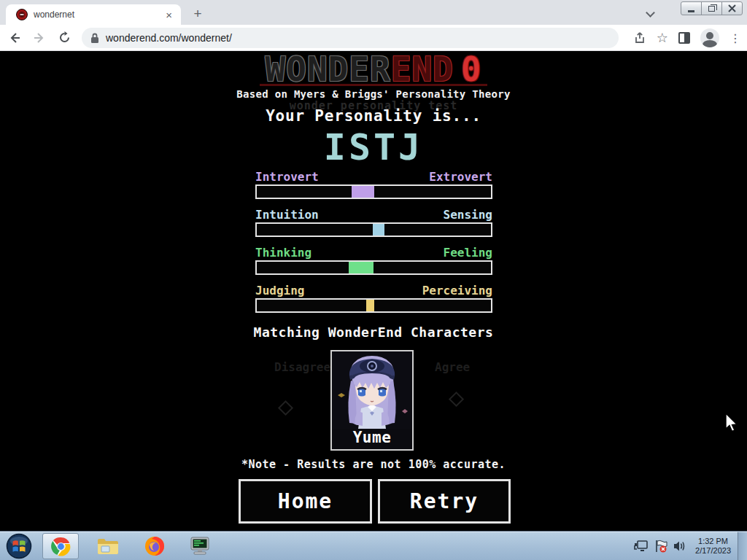 The height and width of the screenshot is (560, 747). Describe the element at coordinates (687, 38) in the screenshot. I see `toolbar-right-icons: ☆ ⋮` at that location.